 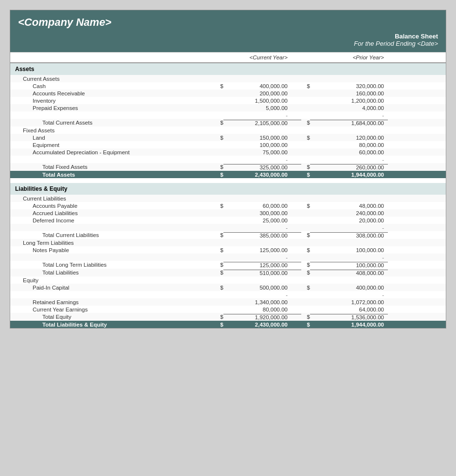 What do you see at coordinates (219, 138) in the screenshot?
I see `sign-cy-land: $` at bounding box center [219, 138].